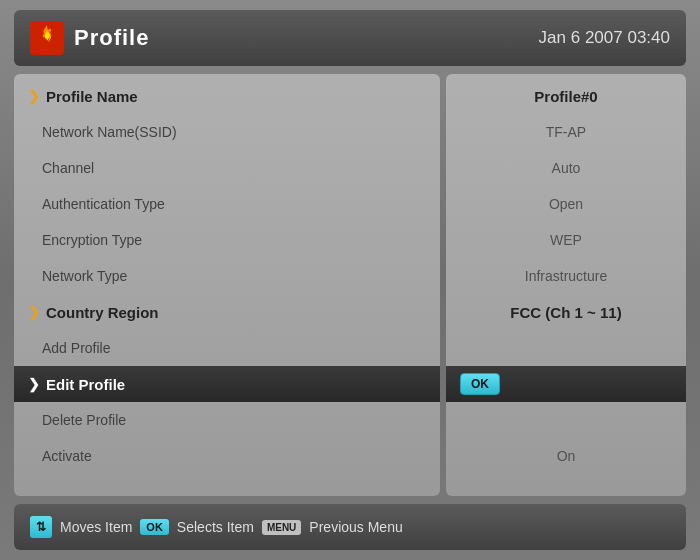 Image resolution: width=700 pixels, height=560 pixels. Describe the element at coordinates (216, 527) in the screenshot. I see `selects-label: Selects Item` at that location.